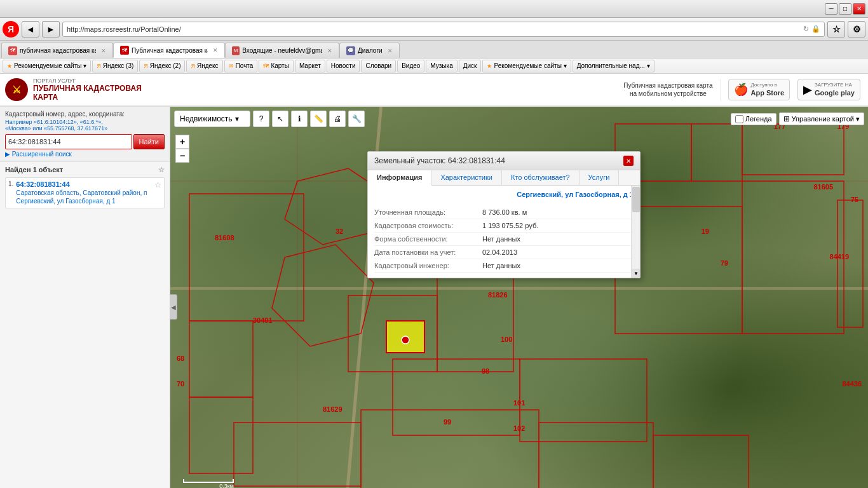 The height and width of the screenshot is (488, 868). Describe the element at coordinates (50, 170) in the screenshot. I see `results-unit: объект` at that location.